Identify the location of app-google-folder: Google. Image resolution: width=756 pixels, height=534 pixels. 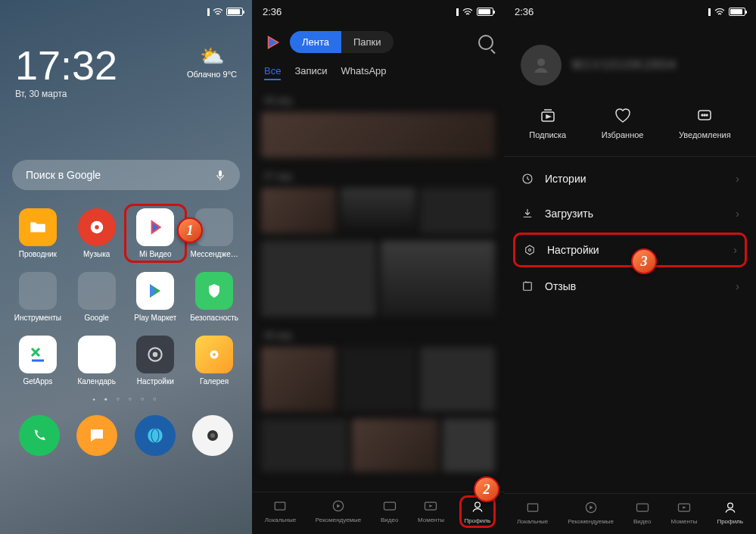
(97, 297).